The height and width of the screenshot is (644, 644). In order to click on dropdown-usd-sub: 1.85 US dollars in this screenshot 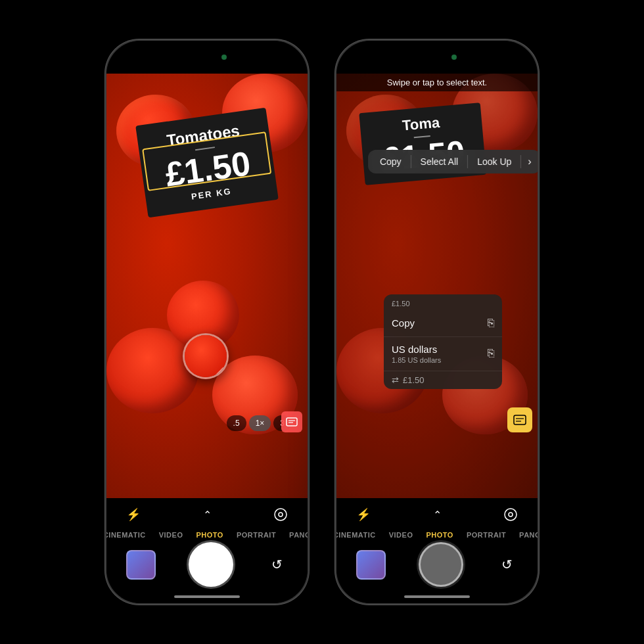, I will do `click(417, 360)`.